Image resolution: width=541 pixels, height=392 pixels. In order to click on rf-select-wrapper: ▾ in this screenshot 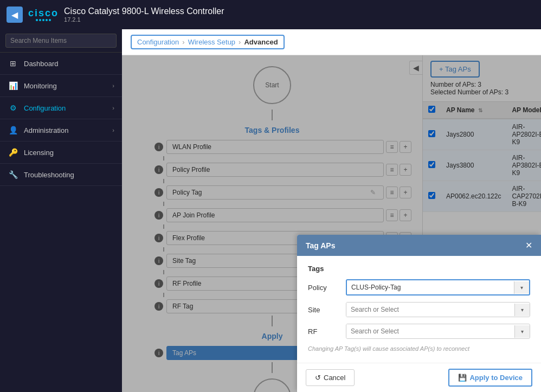, I will do `click(438, 331)`.